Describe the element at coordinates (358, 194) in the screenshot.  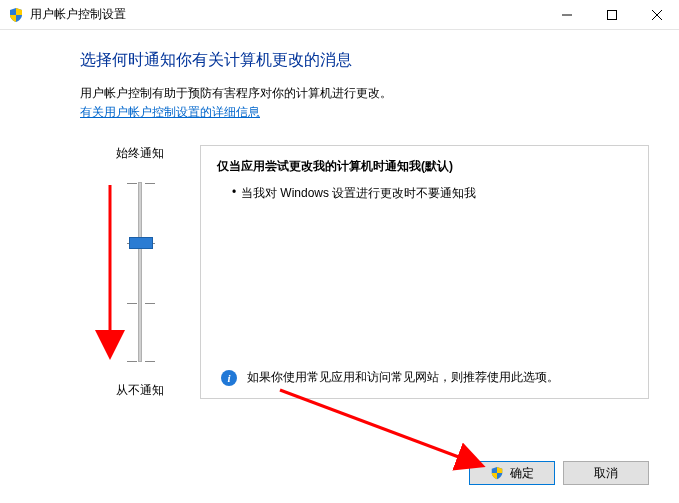
I see `panel-item-text: 当我对 Windows 设置进行更改时不要通知我` at that location.